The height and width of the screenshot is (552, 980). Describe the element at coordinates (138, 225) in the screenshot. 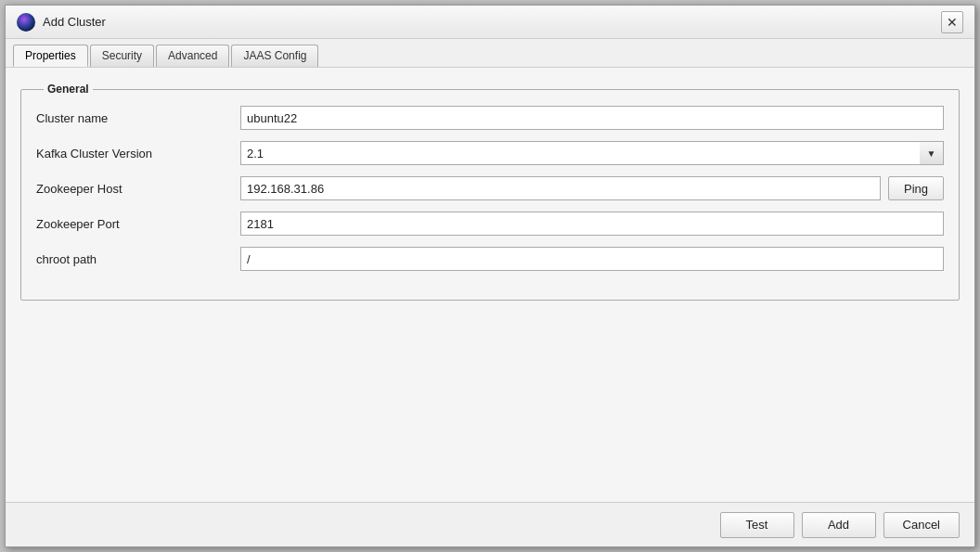

I see `zookeeper-port-label: Zookeeper Port` at that location.